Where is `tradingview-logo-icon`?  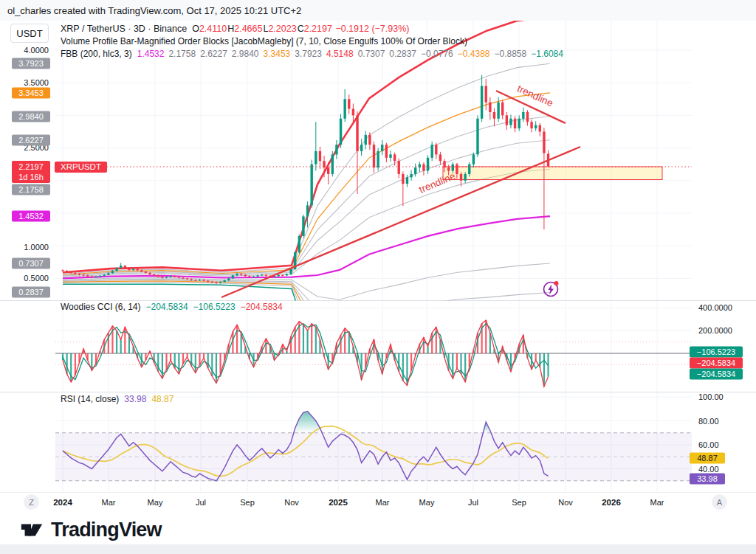 tradingview-logo-icon is located at coordinates (32, 530).